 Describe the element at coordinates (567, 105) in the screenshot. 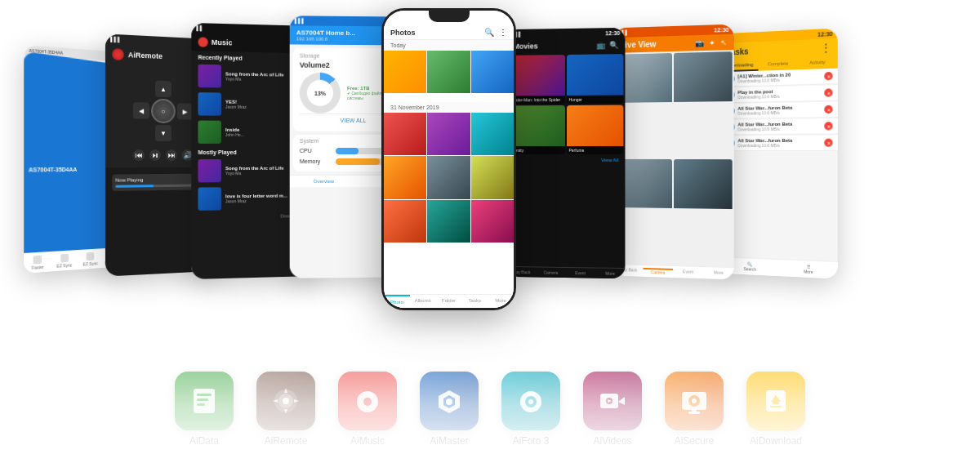

I see `aivideos-grid: Spider-Man: Into the Spider Hunger Ident…` at that location.